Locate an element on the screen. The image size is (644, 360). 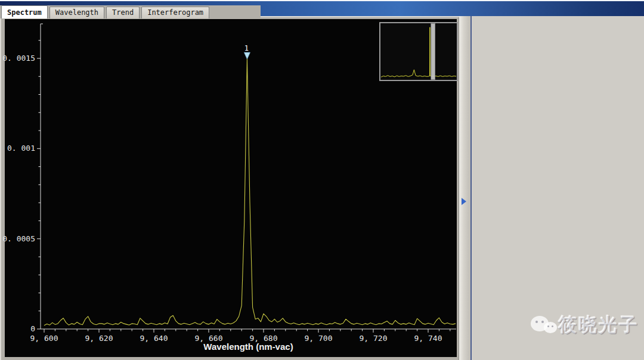
tab-trend: Trend is located at coordinates (123, 13).